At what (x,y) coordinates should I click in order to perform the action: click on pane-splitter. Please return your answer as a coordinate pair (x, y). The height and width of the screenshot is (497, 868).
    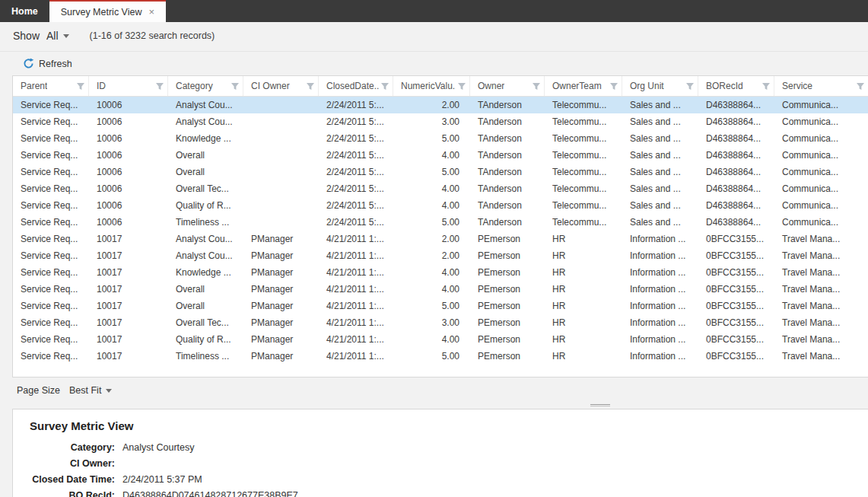
    Looking at the image, I should click on (434, 405).